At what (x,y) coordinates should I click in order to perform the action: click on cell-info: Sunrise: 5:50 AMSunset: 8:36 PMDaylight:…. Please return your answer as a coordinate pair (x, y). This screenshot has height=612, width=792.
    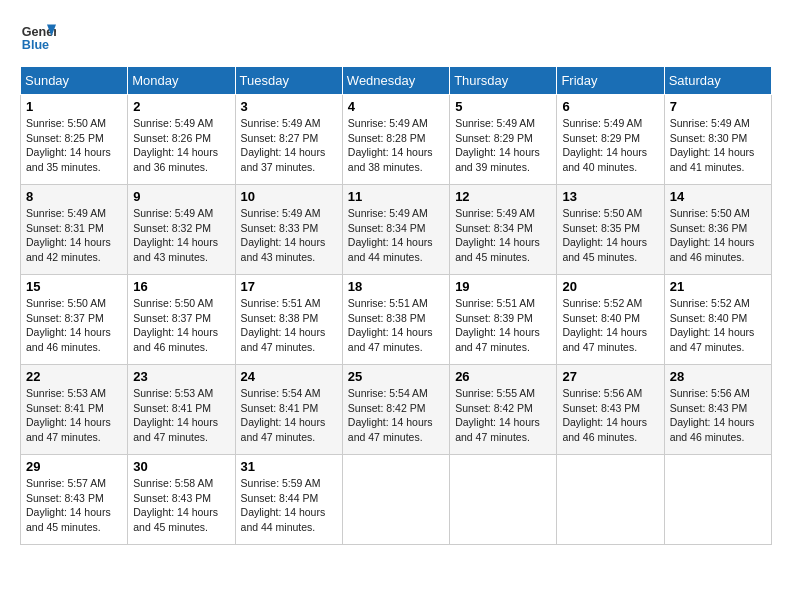
    Looking at the image, I should click on (718, 236).